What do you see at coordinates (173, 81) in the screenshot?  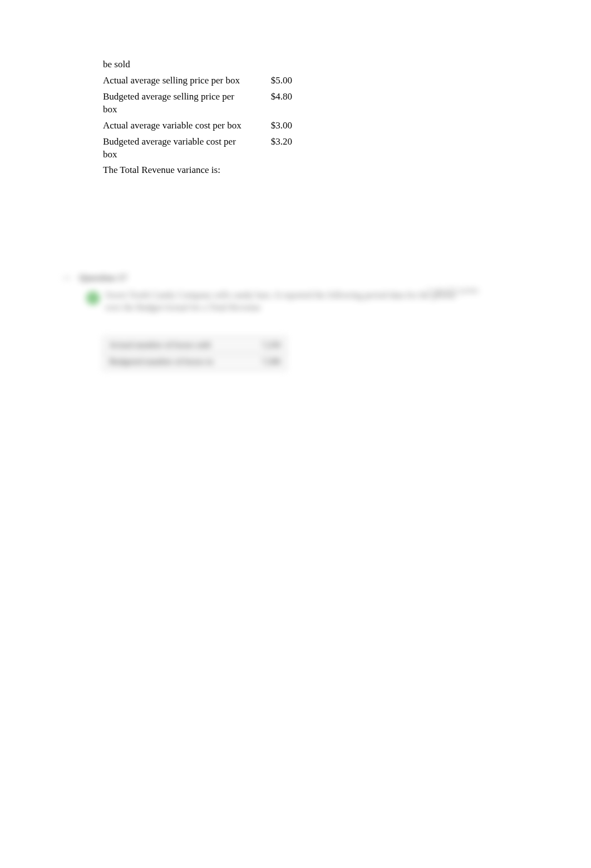 I see `row-label: Actual average selling price per box` at bounding box center [173, 81].